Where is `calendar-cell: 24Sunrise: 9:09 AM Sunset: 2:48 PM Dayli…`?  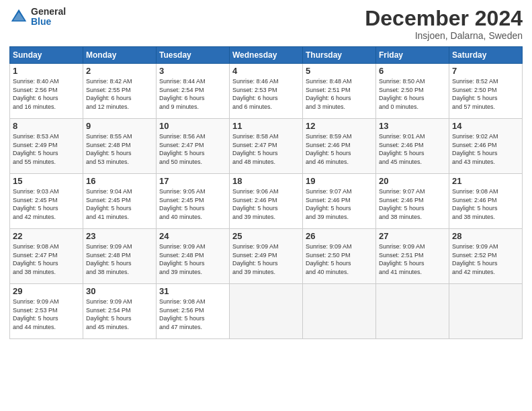 calendar-cell: 24Sunrise: 9:09 AM Sunset: 2:48 PM Dayli… is located at coordinates (193, 257).